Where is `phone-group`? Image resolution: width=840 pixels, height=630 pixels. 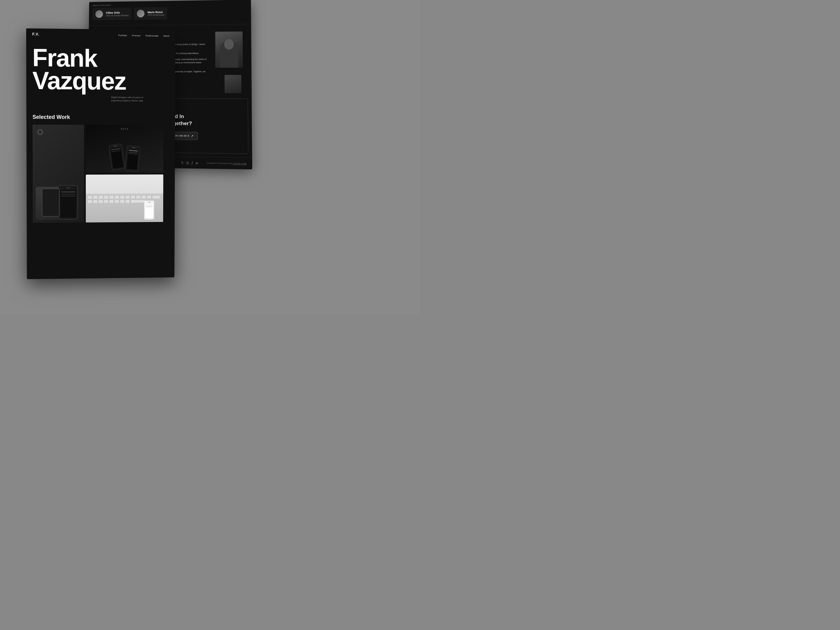
phone-group is located at coordinates (125, 149).